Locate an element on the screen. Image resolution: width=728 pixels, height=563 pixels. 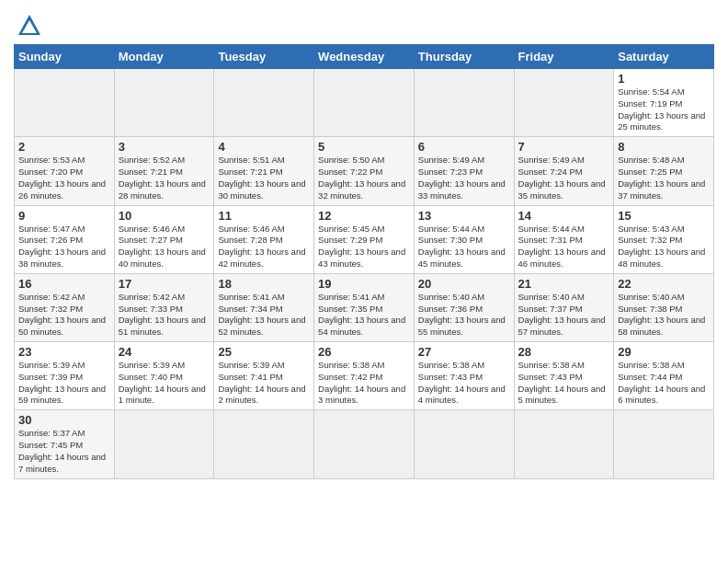
weekday-header-row: SundayMondayTuesdayWednesdayThursdayFrid… is located at coordinates (364, 57).